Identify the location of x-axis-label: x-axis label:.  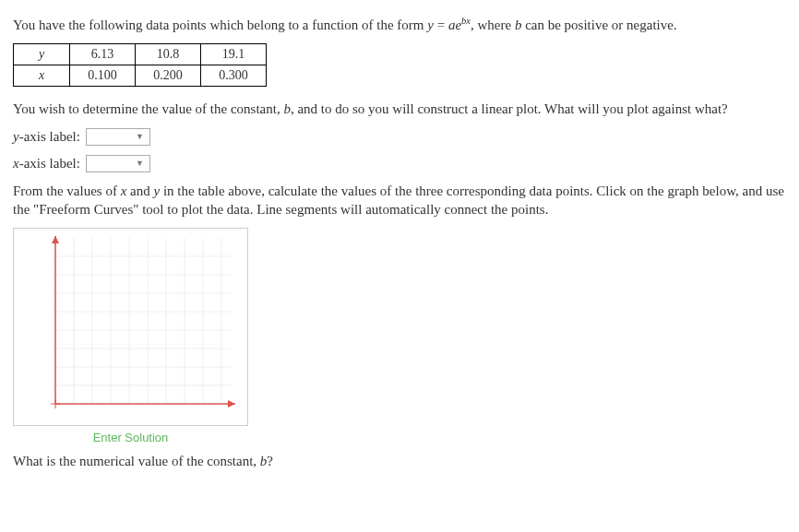
(46, 164).